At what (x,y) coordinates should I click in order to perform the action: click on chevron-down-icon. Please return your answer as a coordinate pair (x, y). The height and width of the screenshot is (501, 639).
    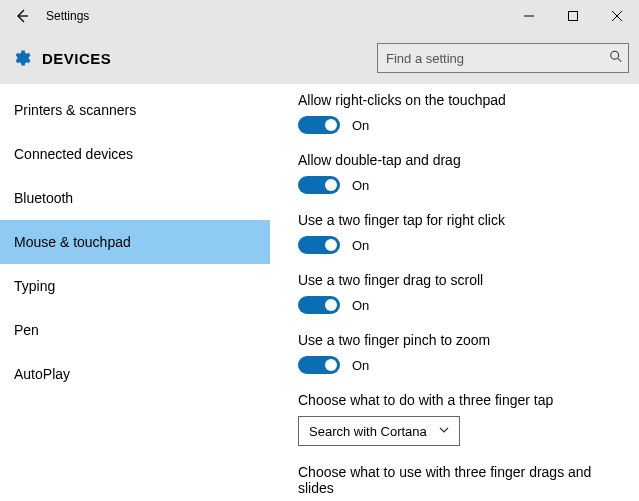
    Looking at the image, I should click on (444, 431).